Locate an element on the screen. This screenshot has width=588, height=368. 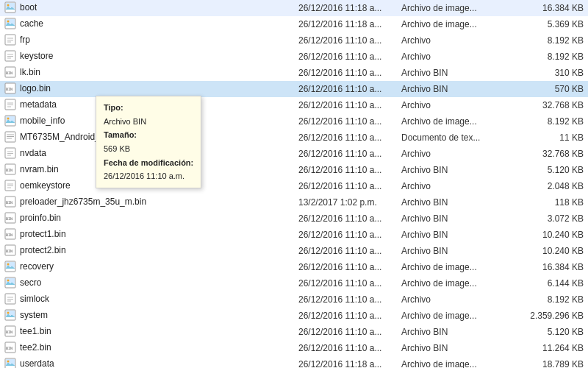
table-row: BIN protect2.bin26/12/2016 11:10 a...Arc… is located at coordinates (294, 251).